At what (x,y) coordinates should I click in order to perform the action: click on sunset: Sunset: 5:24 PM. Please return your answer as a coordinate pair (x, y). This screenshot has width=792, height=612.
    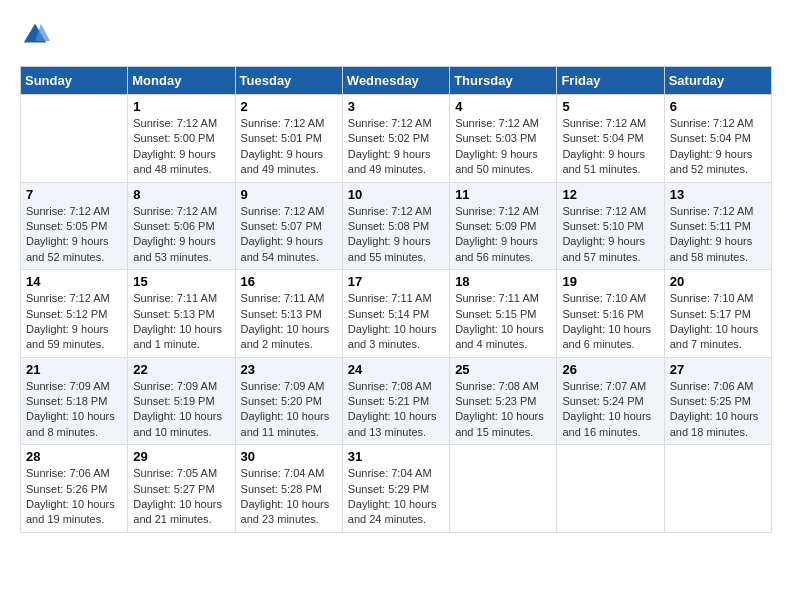
    Looking at the image, I should click on (602, 401).